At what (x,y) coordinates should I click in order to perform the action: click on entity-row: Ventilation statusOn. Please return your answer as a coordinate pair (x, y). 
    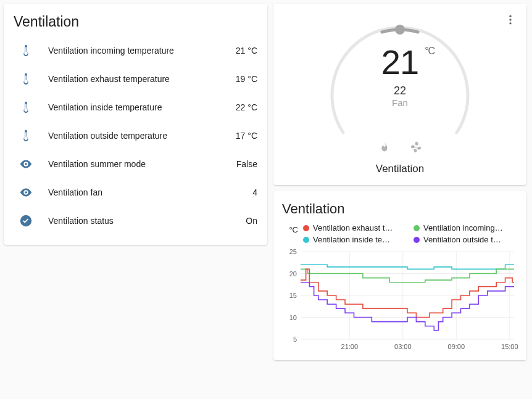
    Looking at the image, I should click on (136, 221).